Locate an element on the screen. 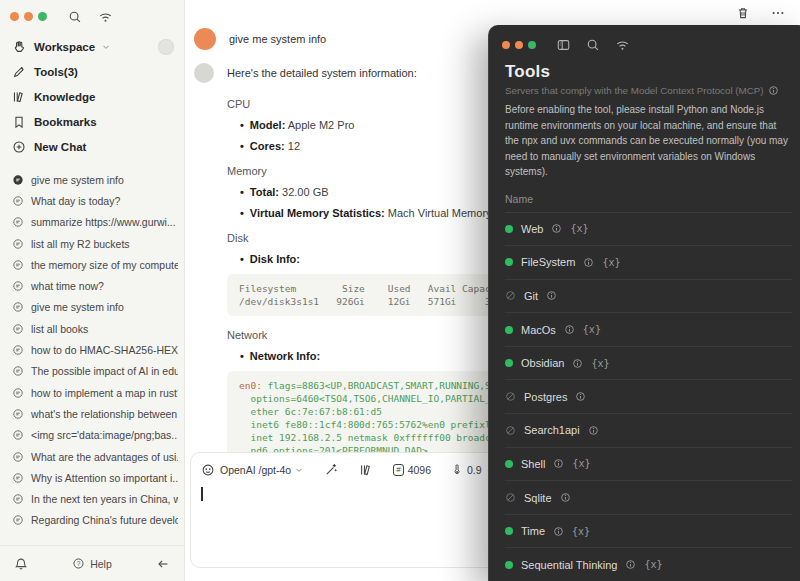 This screenshot has height=581, width=800. history-item-label: give me system info is located at coordinates (78, 180).